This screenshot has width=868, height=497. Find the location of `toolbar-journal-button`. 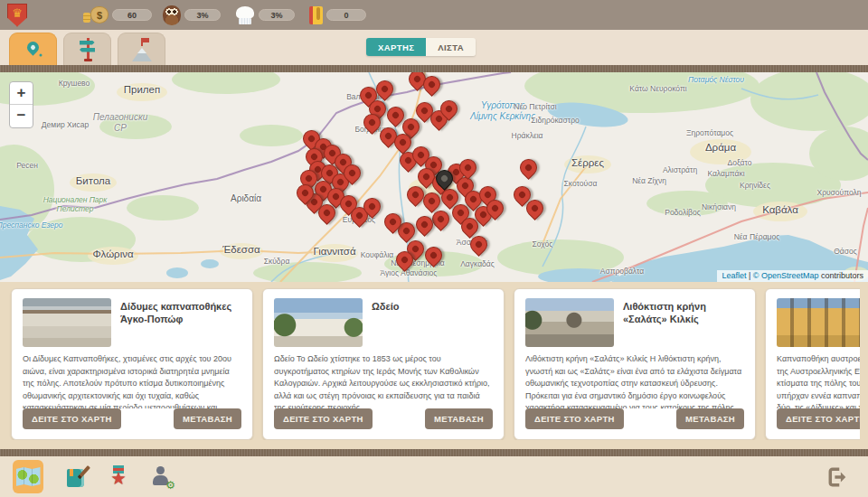

toolbar-journal-button is located at coordinates (77, 477).